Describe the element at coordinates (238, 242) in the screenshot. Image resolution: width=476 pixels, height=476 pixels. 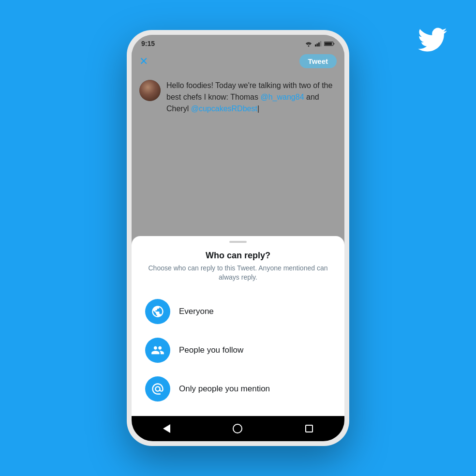
I see `sheet-handle` at that location.